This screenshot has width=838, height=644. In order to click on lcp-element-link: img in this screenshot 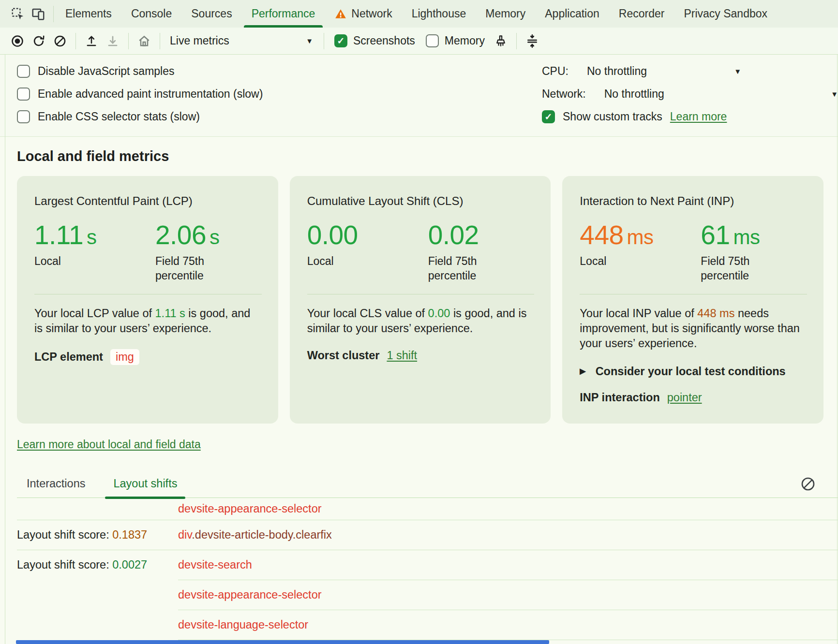, I will do `click(125, 357)`.